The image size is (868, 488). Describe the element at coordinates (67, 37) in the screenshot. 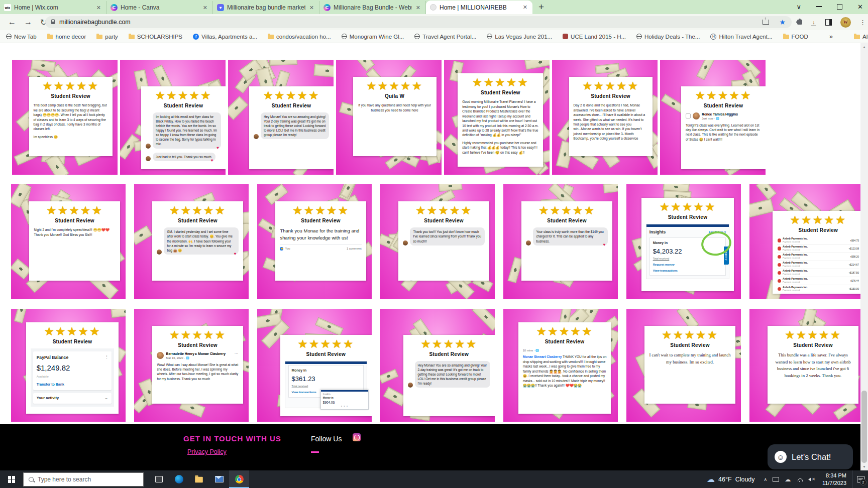

I see `bookmark-item-2: home decor` at that location.